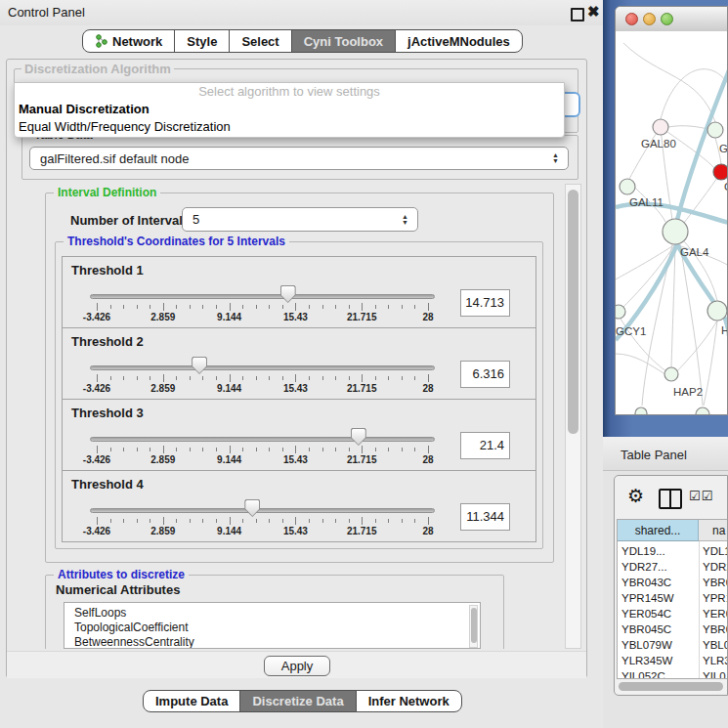 This screenshot has width=728, height=728. I want to click on attributes-list-scrollbar, so click(473, 626).